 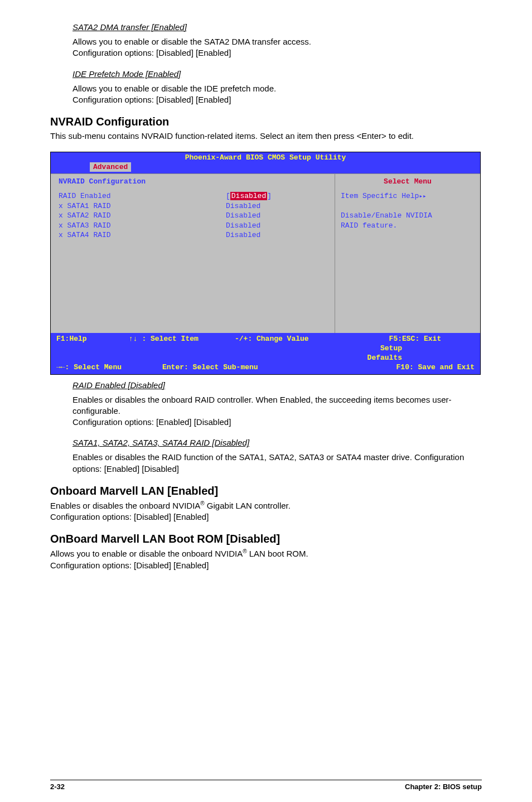 I want to click on sata-raid-heading: SATA1, SATA2, SATA3, SATA4 RAID [Disable…, so click(x=266, y=443).